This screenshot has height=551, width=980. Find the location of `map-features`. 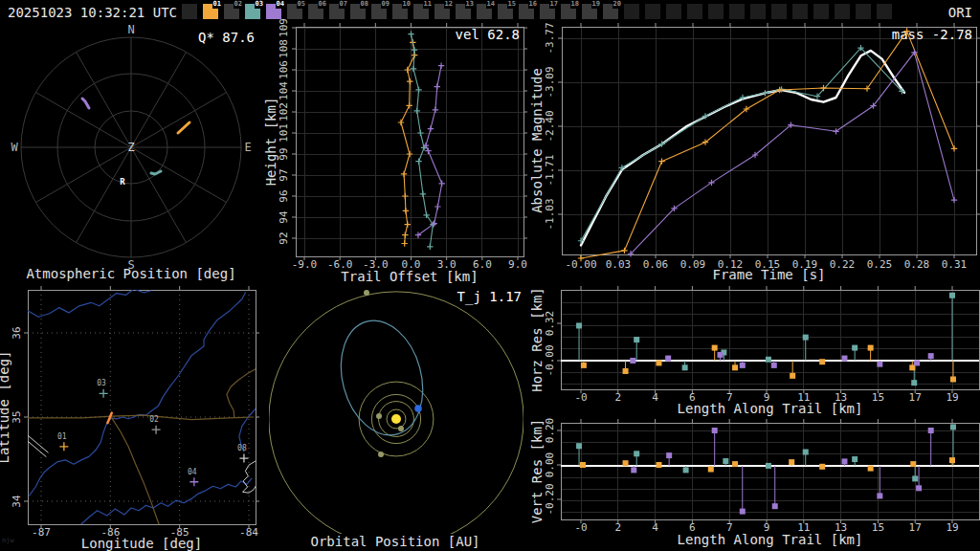

map-features is located at coordinates (142, 407).